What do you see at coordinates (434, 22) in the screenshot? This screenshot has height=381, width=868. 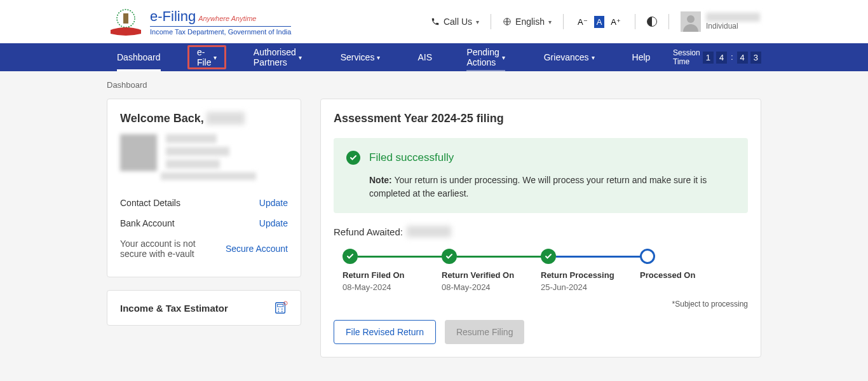 I see `top-header: e-Filing Anywhere Anytime Income Tax Dep…` at bounding box center [434, 22].